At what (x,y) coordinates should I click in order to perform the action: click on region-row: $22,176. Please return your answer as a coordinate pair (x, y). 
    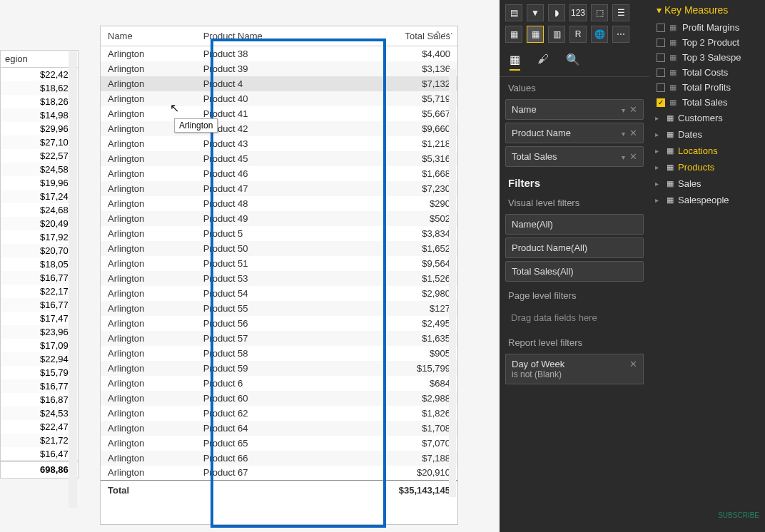
    Looking at the image, I should click on (39, 291).